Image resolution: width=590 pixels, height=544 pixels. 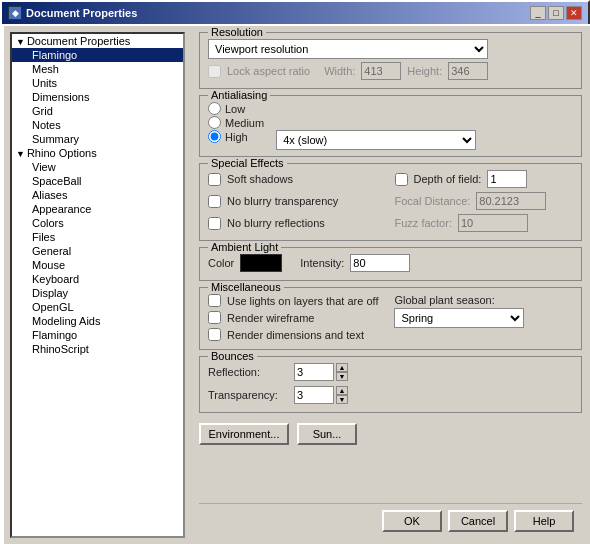 I want to click on radio-medium-label: Medium, so click(x=244, y=123).